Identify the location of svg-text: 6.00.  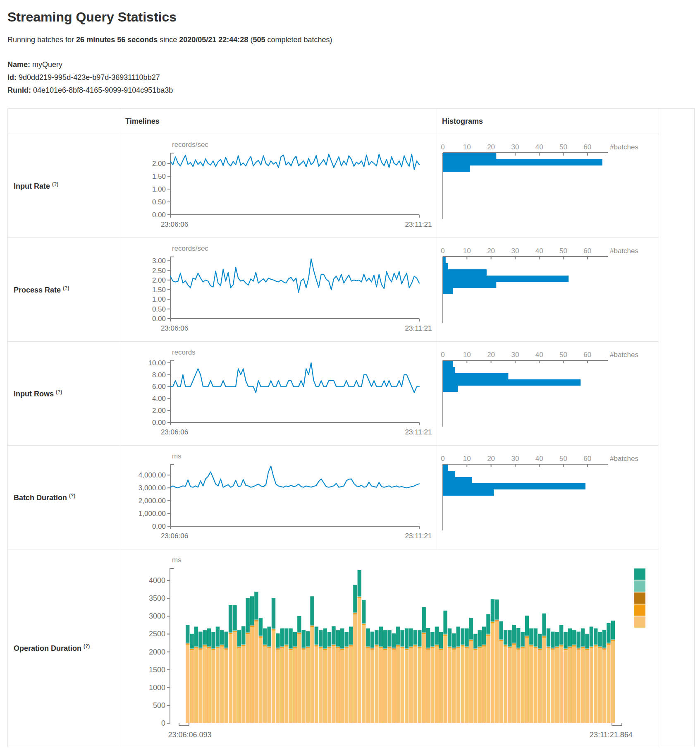
(159, 387).